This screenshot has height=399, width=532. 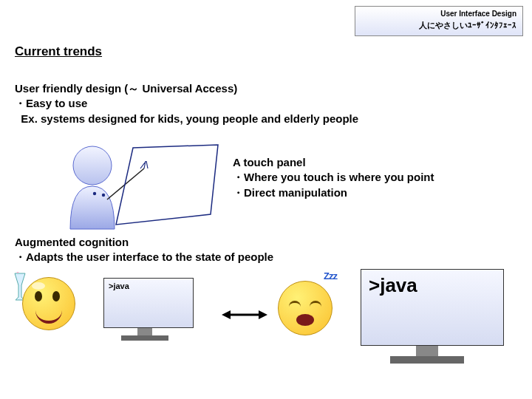 I want to click on section-title: Current trends, so click(x=58, y=52).